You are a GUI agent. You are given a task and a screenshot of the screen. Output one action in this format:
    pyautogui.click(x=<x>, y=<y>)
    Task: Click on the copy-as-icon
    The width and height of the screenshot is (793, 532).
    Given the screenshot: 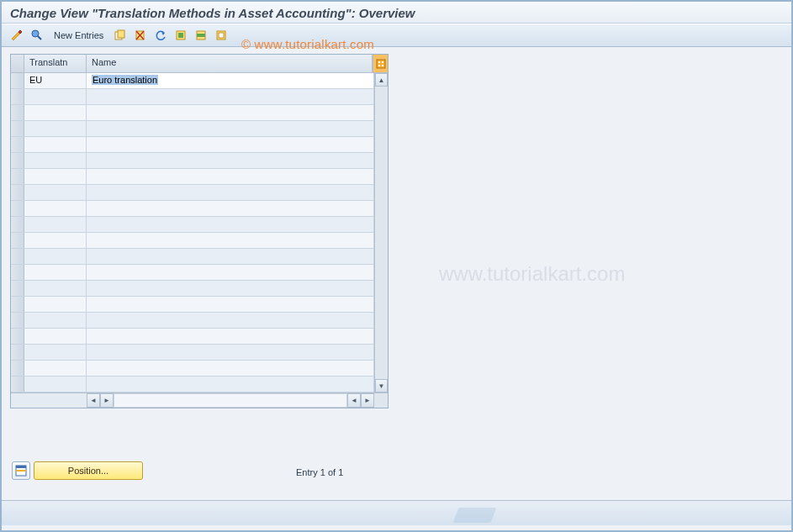 What is the action you would take?
    pyautogui.click(x=120, y=35)
    